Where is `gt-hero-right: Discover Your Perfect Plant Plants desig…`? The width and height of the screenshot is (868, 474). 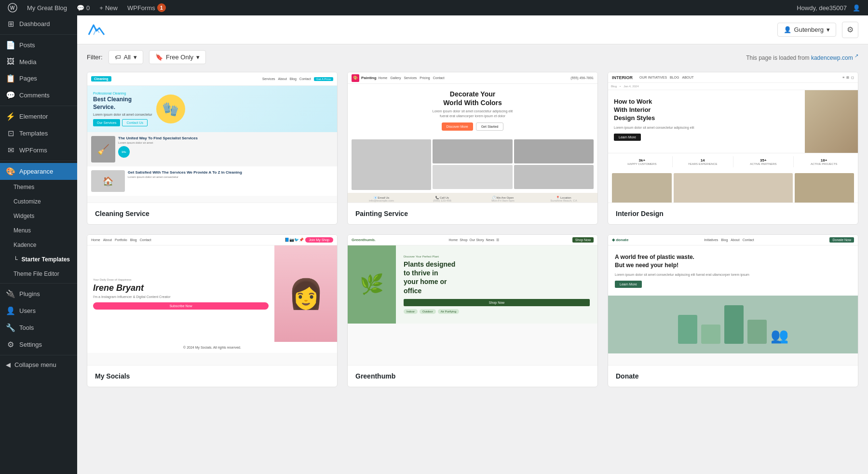
gt-hero-right: Discover Your Perfect Plant Plants desig… is located at coordinates (497, 284).